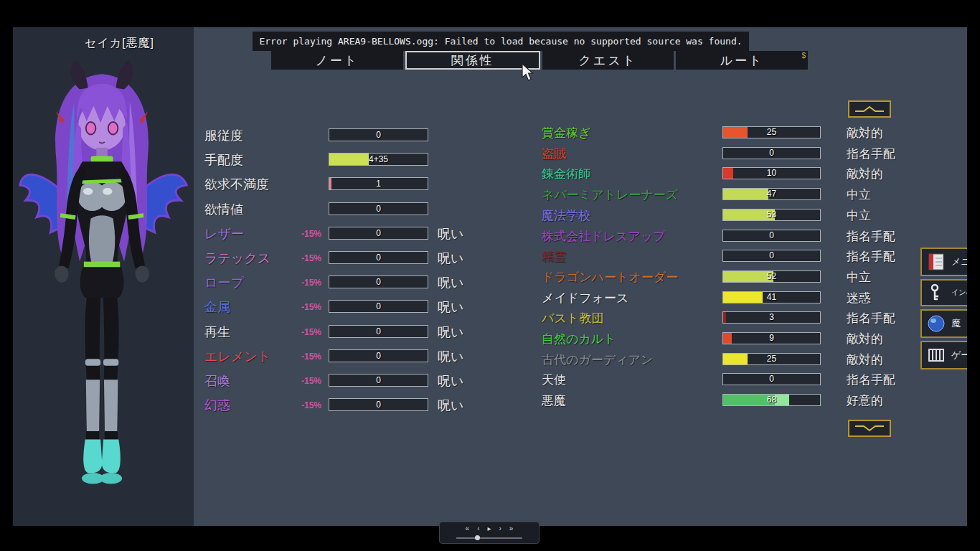  Describe the element at coordinates (478, 538) in the screenshot. I see `seek-handle` at that location.